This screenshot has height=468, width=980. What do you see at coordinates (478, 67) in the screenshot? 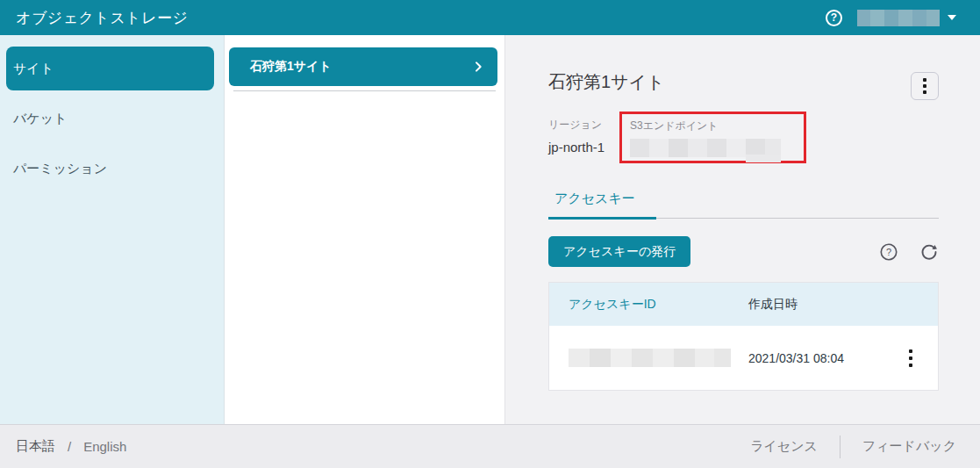
I see `chevron-right-icon` at bounding box center [478, 67].